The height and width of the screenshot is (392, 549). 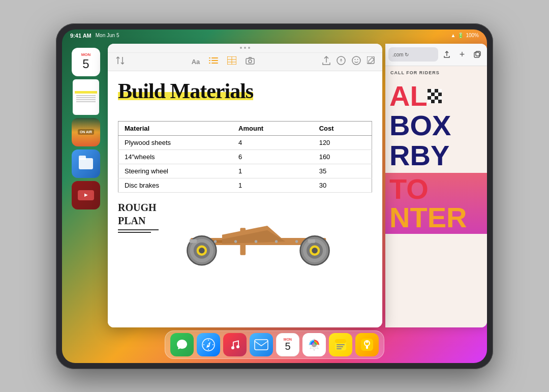 What do you see at coordinates (176, 171) in the screenshot?
I see `table-cell-material: Steering wheel` at bounding box center [176, 171].